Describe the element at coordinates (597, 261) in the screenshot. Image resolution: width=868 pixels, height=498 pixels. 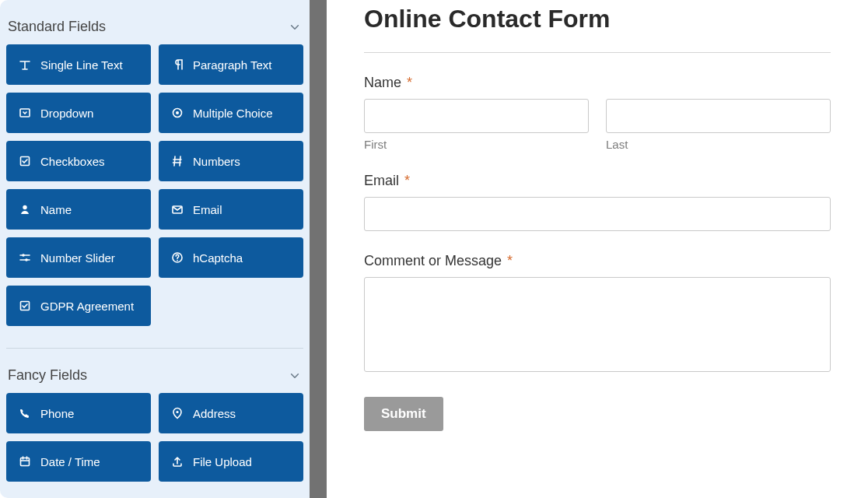
I see `message-label: Comment or Message *` at that location.